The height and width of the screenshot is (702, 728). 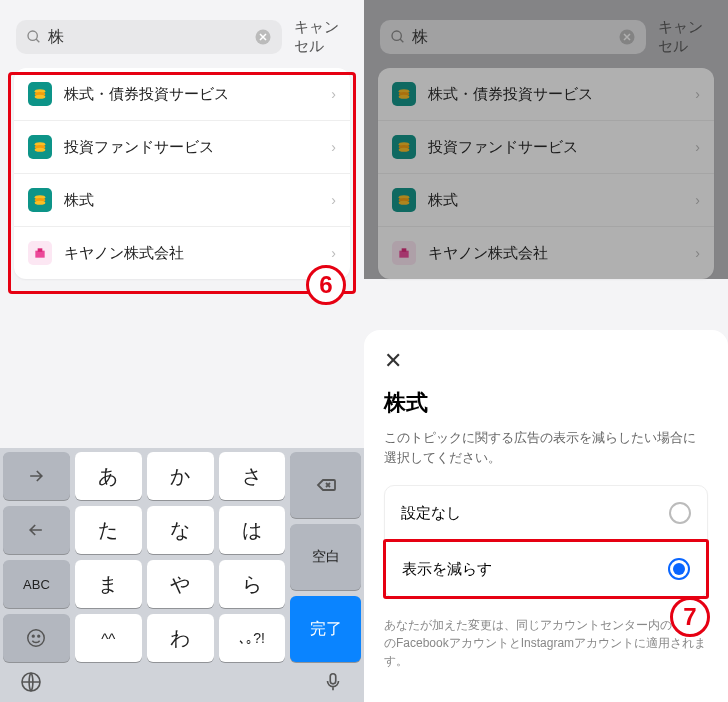 I want to click on kb-globe-icon, so click(x=31, y=682).